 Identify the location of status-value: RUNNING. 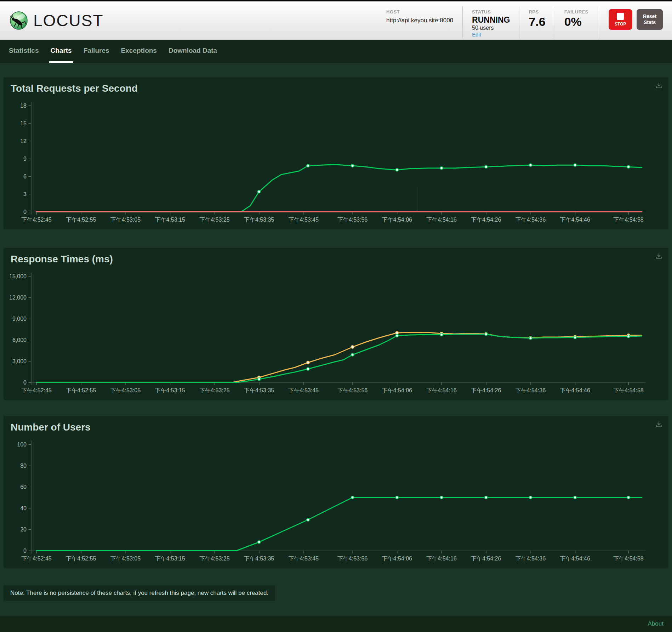
(491, 20).